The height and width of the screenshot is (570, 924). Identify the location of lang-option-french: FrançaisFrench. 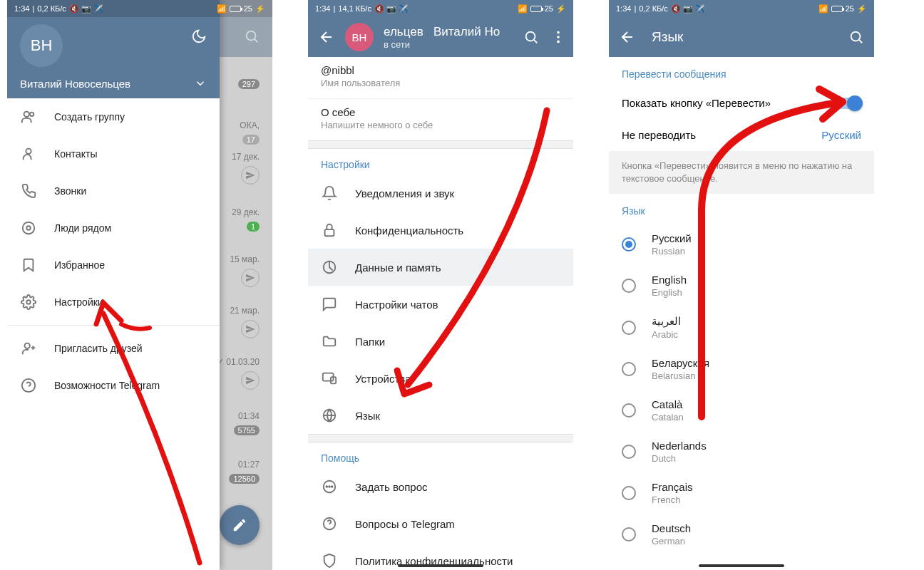
(741, 493).